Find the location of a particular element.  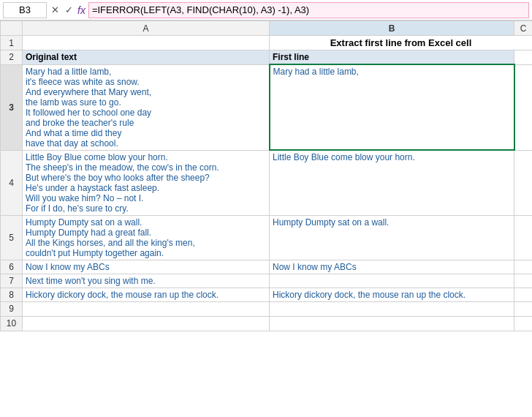

cell-reference: B3 is located at coordinates (25, 10).